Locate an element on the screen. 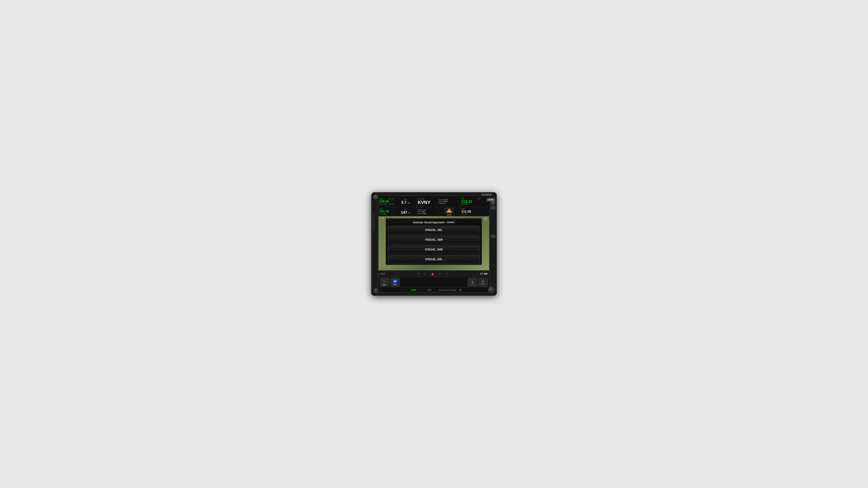  stby-freq: 121.70 is located at coordinates (386, 212).